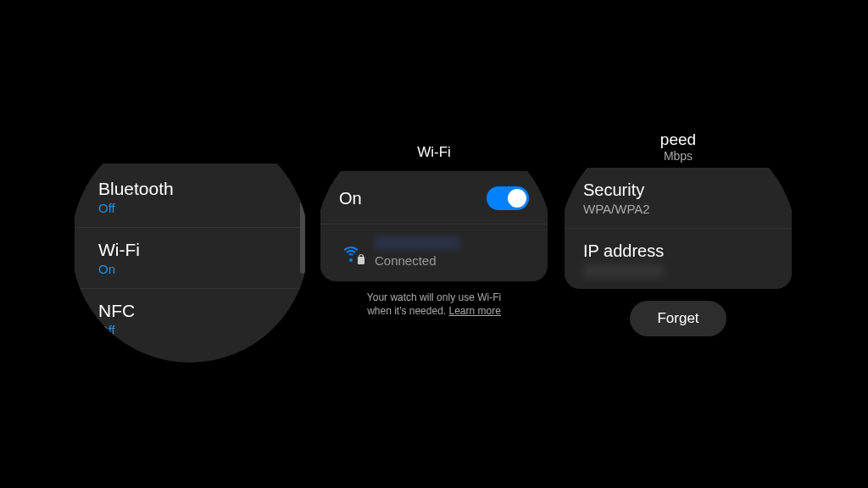 The height and width of the screenshot is (488, 868). Describe the element at coordinates (678, 190) in the screenshot. I see `detail-label: Security` at that location.